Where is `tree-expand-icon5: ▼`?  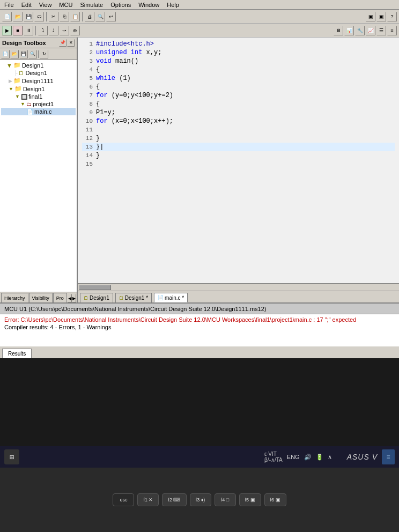
tree-expand-icon5: ▼ is located at coordinates (23, 104).